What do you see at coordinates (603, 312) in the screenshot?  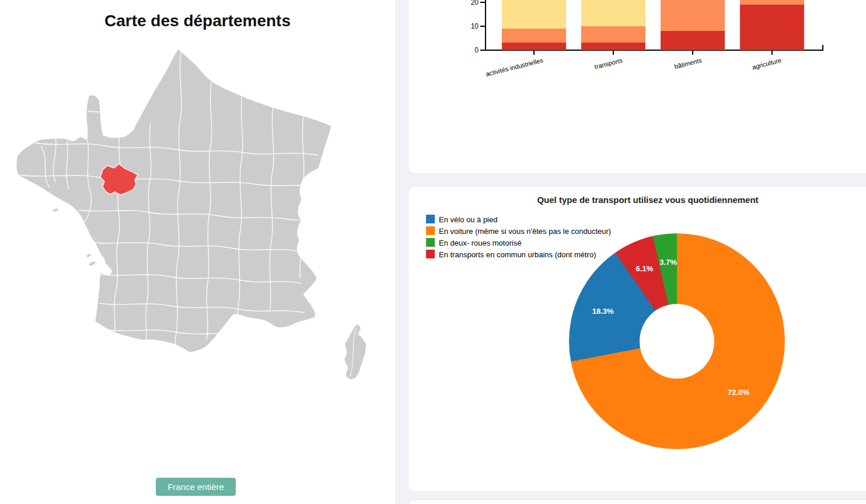 I see `slice-percentage-label: 18.3%` at bounding box center [603, 312].